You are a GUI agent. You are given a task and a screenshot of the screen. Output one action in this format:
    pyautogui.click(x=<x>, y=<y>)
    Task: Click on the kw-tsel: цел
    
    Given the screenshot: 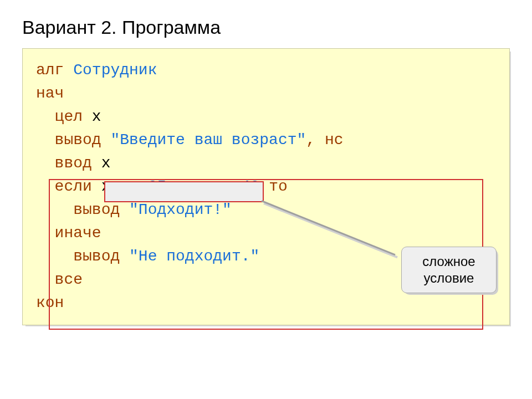 What is the action you would take?
    pyautogui.click(x=69, y=116)
    